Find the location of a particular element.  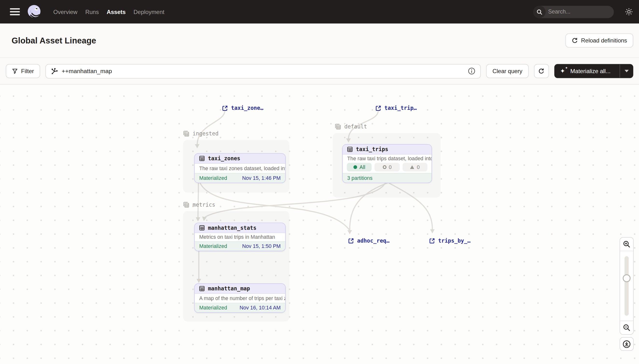

global-search: / is located at coordinates (574, 12).